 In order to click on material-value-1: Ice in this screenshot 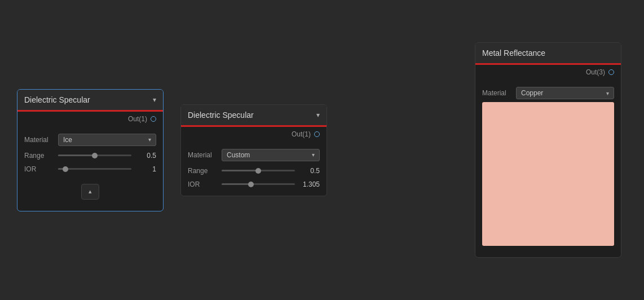, I will do `click(68, 140)`.